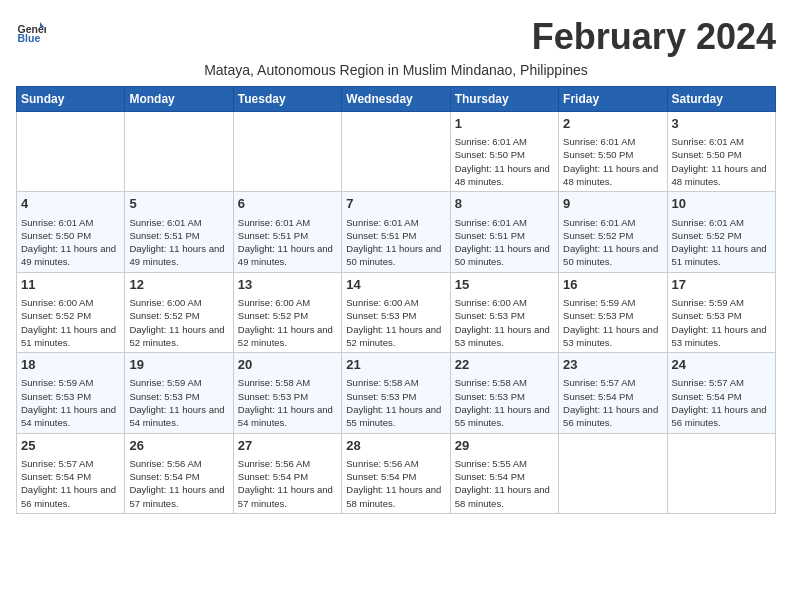  Describe the element at coordinates (612, 124) in the screenshot. I see `day-number: 2` at that location.